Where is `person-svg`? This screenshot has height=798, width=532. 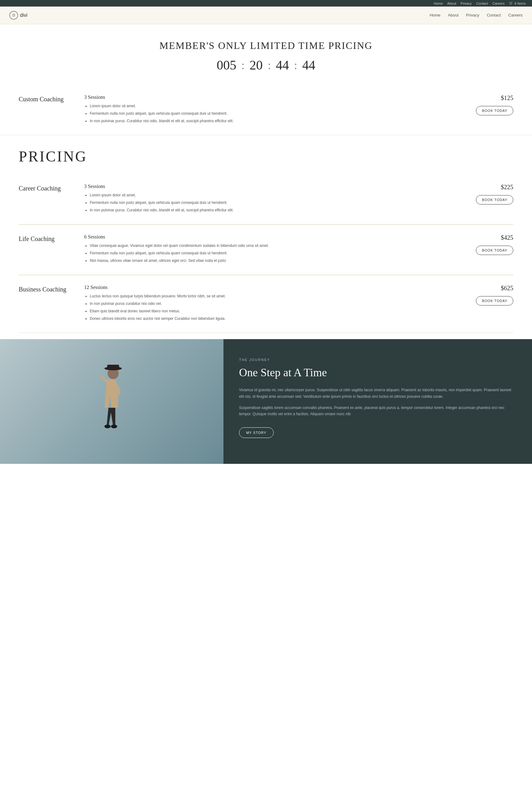 person-svg is located at coordinates (112, 411).